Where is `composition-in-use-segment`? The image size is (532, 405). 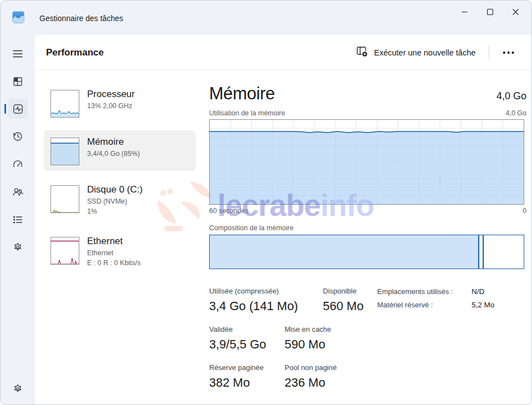 composition-in-use-segment is located at coordinates (344, 252).